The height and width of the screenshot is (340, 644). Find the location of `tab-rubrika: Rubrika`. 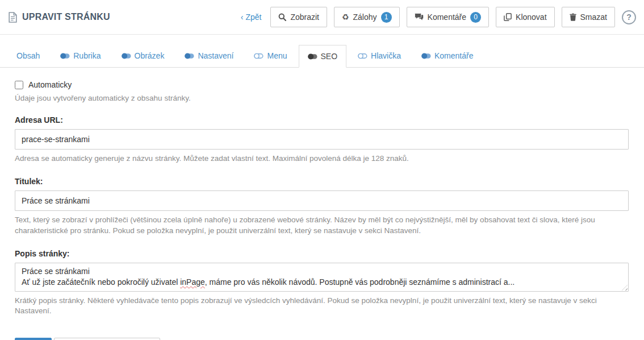

tab-rubrika: Rubrika is located at coordinates (81, 56).